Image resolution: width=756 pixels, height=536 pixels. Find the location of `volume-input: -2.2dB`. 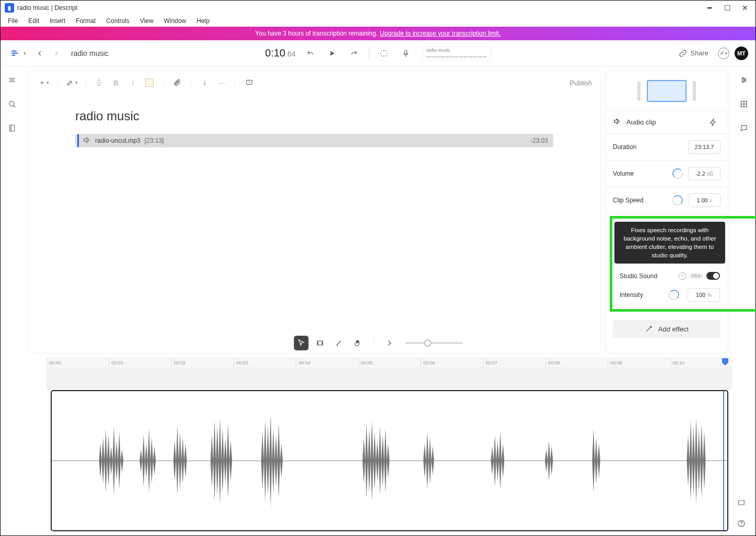

volume-input: -2.2dB is located at coordinates (704, 174).